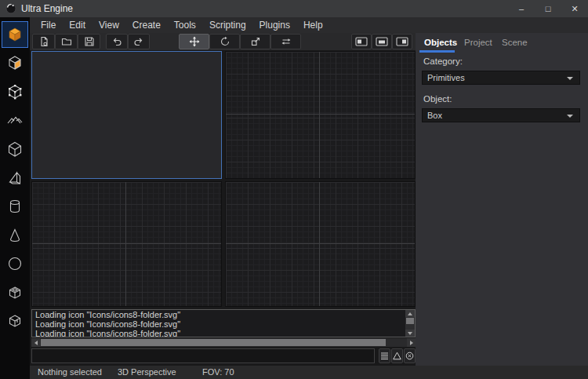 This screenshot has width=588, height=379. Describe the element at coordinates (521, 9) in the screenshot. I see `minimize-button: –` at that location.